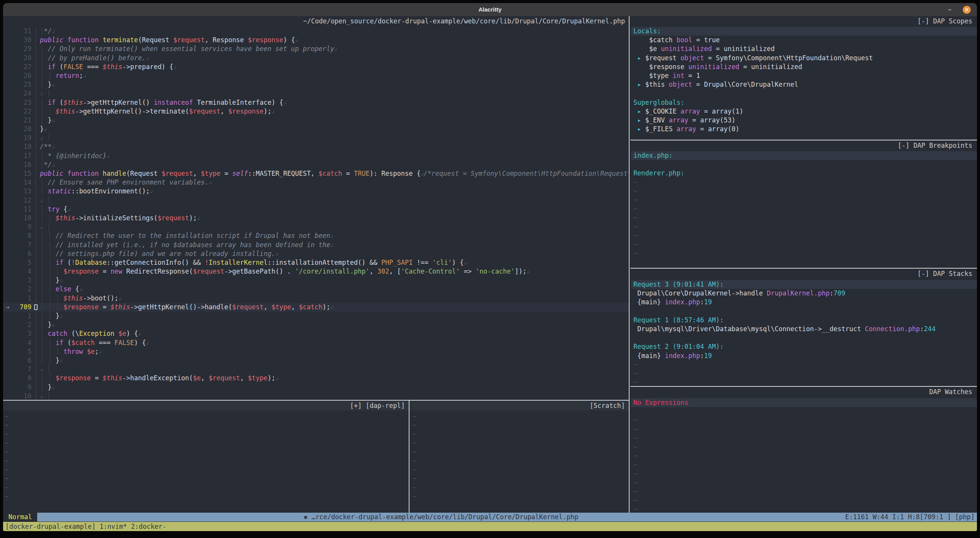 This screenshot has height=538, width=980. I want to click on code-line: 4││ │ │ $response = new RedirectResponse…, so click(316, 272).